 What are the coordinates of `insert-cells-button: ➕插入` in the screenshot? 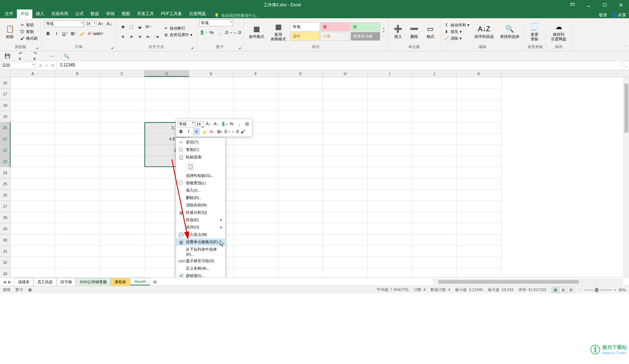 It's located at (398, 32).